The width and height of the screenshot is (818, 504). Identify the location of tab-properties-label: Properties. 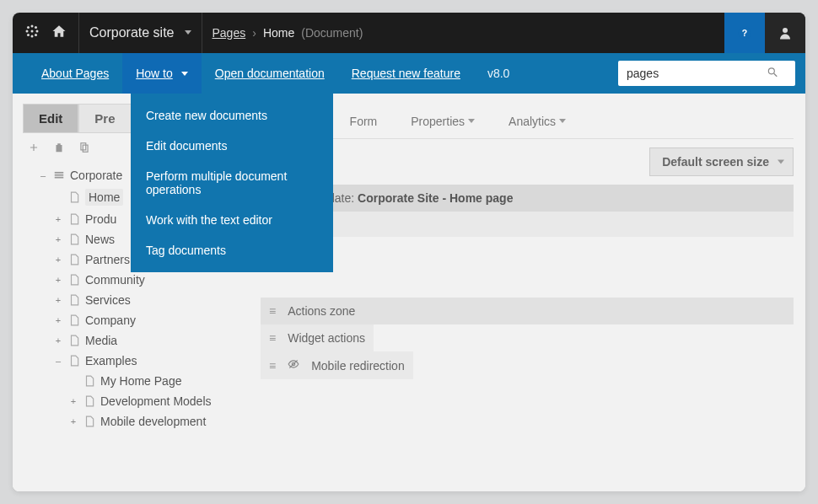
(438, 121).